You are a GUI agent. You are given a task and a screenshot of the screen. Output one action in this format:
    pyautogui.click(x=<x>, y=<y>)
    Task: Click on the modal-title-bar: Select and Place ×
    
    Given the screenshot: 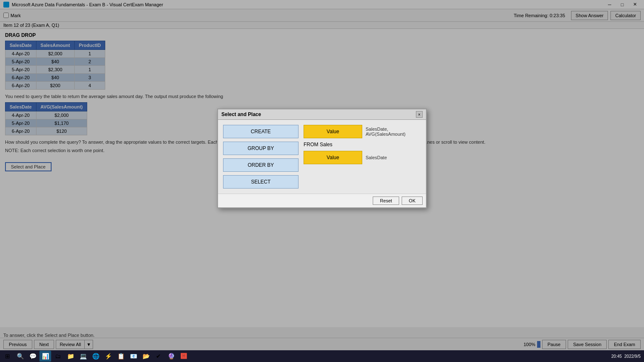 What is the action you would take?
    pyautogui.click(x=322, y=115)
    